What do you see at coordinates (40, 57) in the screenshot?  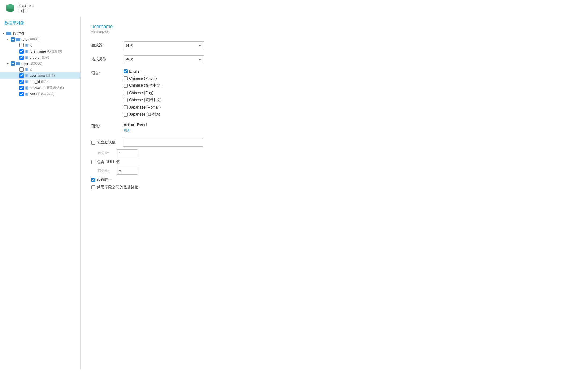 I see `tree-role-orders: orders (数字)` at bounding box center [40, 57].